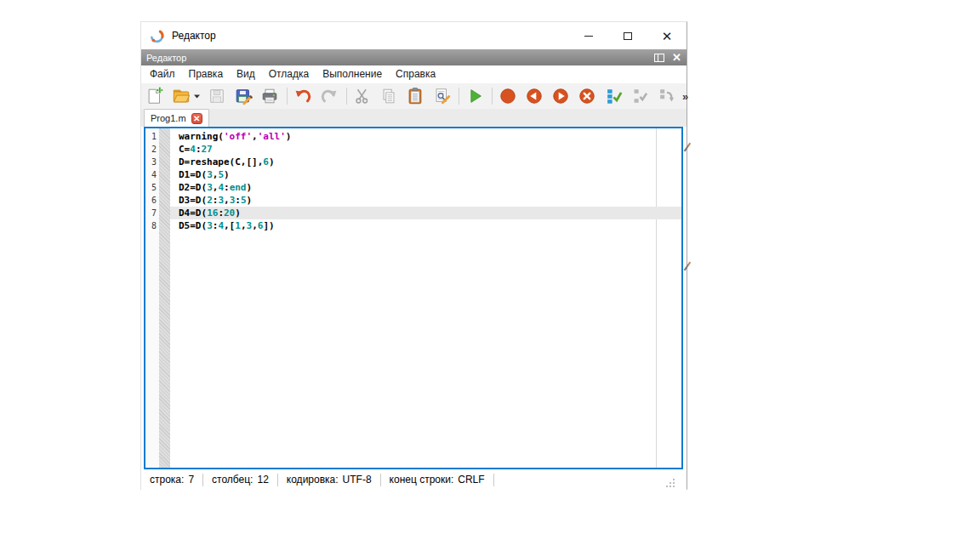 Image resolution: width=980 pixels, height=551 pixels. I want to click on tab-bar: Prog1.m ✕, so click(413, 117).